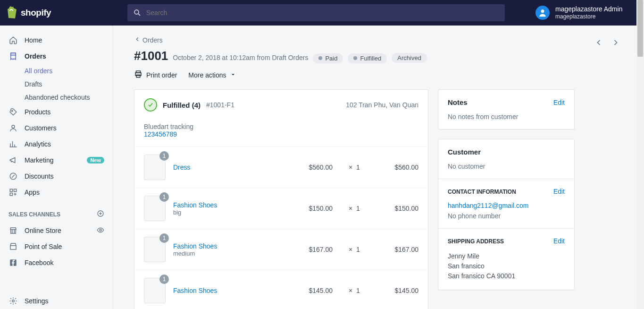 This screenshot has height=309, width=644. Describe the element at coordinates (57, 176) in the screenshot. I see `sidebar-item-discounts: Discounts` at that location.